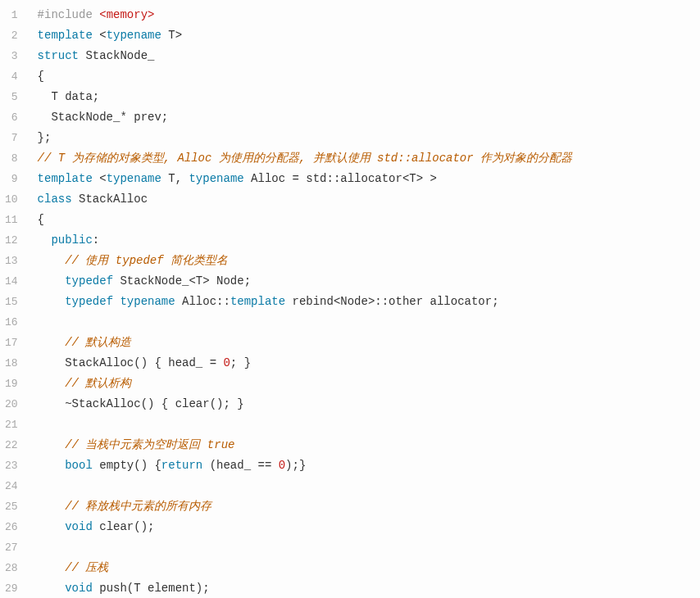  I want to click on line-number: 23, so click(14, 465).